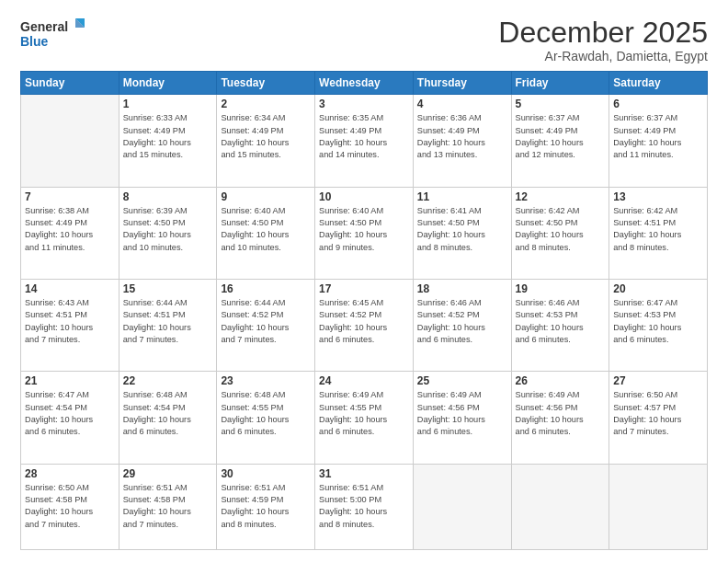 This screenshot has height=563, width=728. I want to click on calendar-cell: 26Sunrise: 6:49 AMSunset: 4:56 PMDayligh…, so click(561, 418).